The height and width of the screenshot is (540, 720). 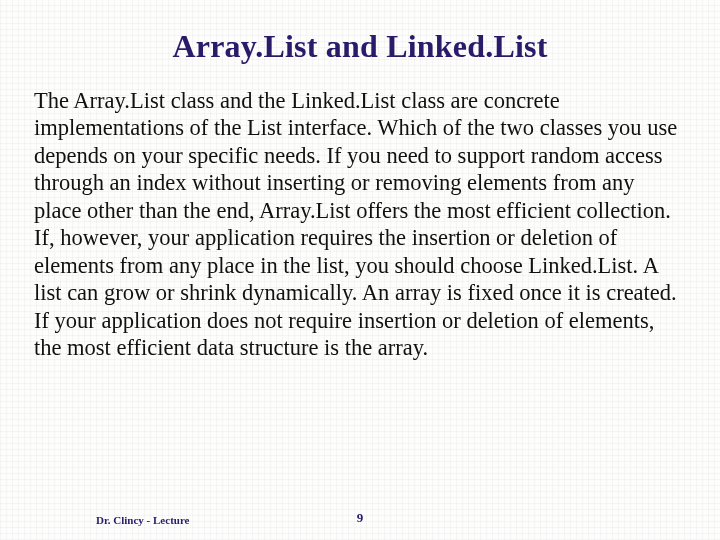 I want to click on slide-footer: Dr. Clincy - Lecture 9, so click(x=360, y=516).